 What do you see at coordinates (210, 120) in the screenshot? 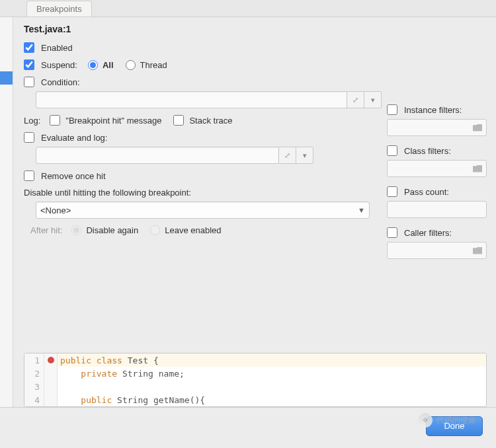
I see `log-stack-label: Stack trace` at bounding box center [210, 120].